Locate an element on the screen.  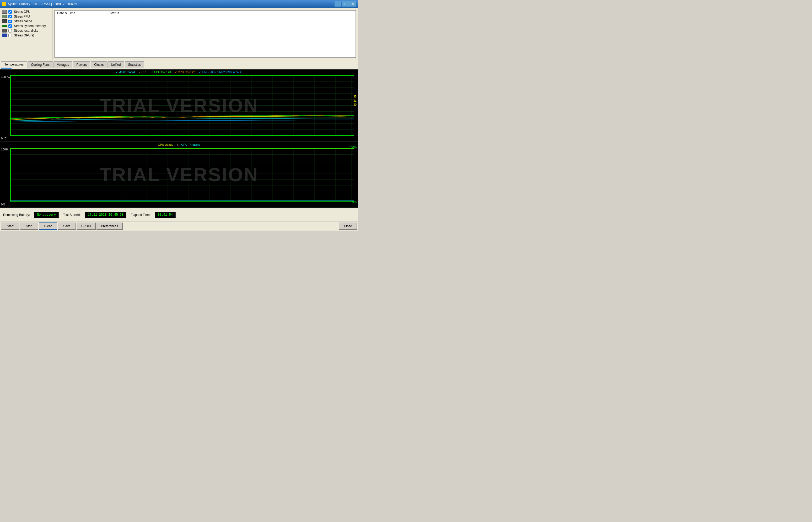
stress-cache-checkbox is located at coordinates (10, 21).